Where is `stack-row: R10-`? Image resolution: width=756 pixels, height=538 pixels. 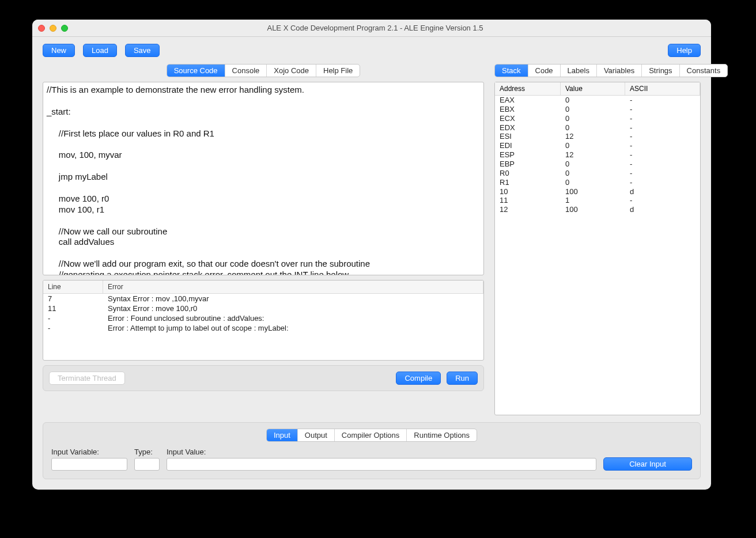
stack-row: R10- is located at coordinates (598, 183).